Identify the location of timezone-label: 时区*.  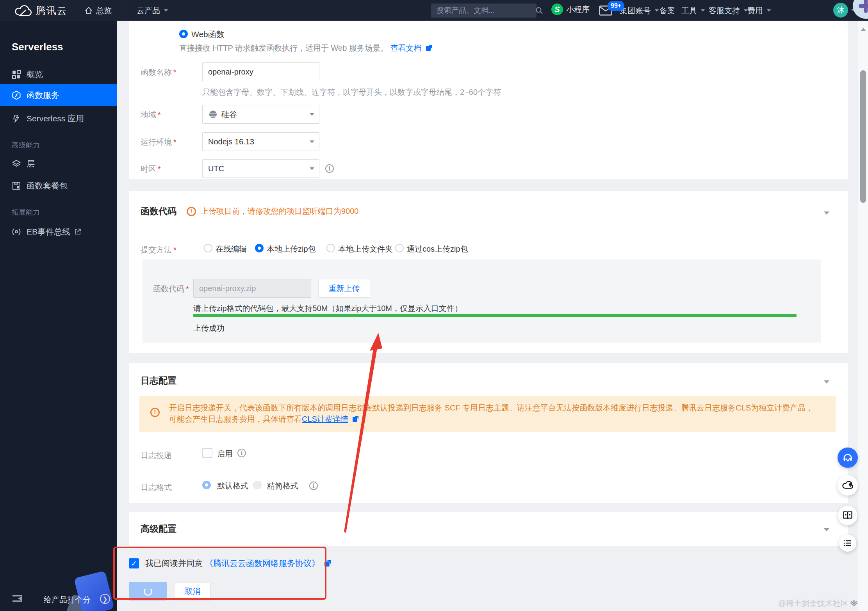
(151, 169).